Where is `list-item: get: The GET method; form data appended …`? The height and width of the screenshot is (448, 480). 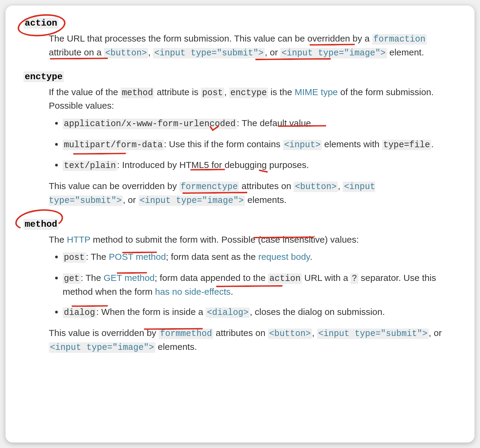 list-item: get: The GET method; form data appended … is located at coordinates (260, 285).